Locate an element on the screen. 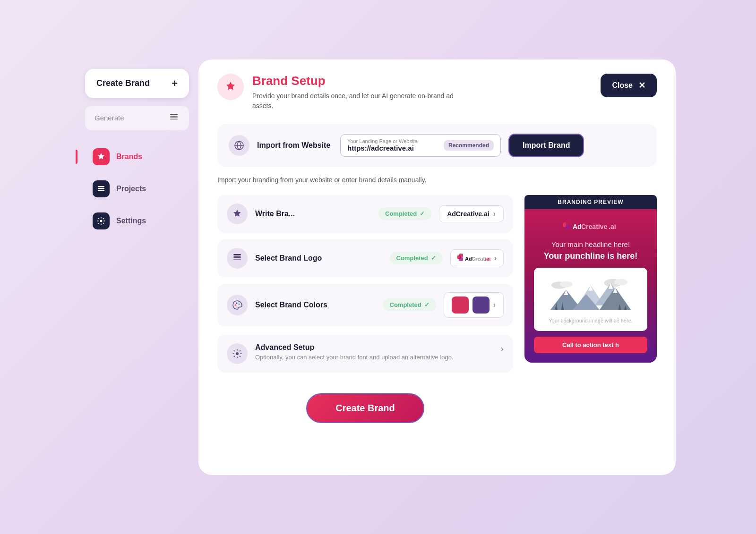 The height and width of the screenshot is (534, 756). brands-nav-icon is located at coordinates (101, 157).